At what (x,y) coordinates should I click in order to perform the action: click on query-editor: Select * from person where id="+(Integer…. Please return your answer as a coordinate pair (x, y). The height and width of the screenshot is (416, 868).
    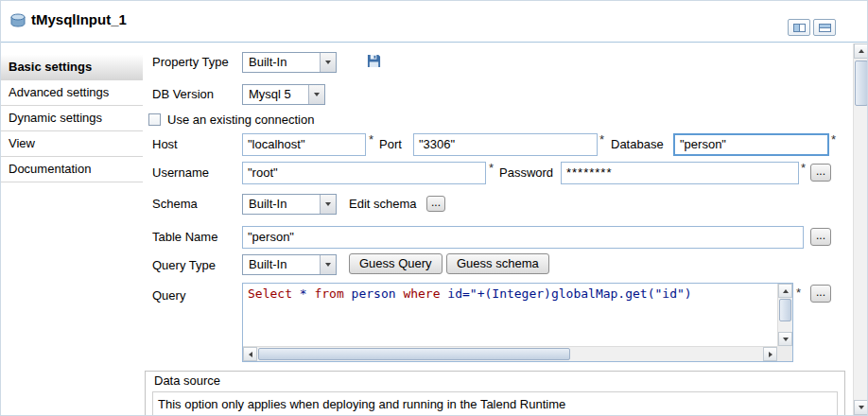
    Looking at the image, I should click on (518, 322).